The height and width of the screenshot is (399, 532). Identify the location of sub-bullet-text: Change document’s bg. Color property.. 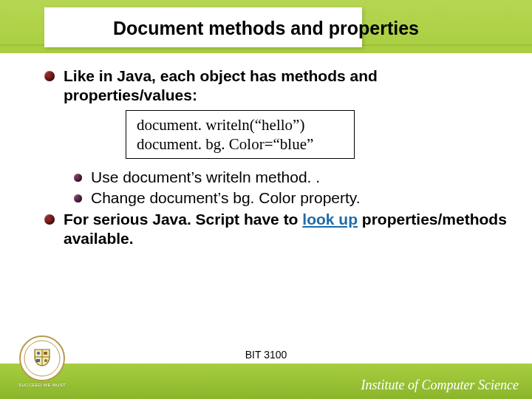
(300, 198).